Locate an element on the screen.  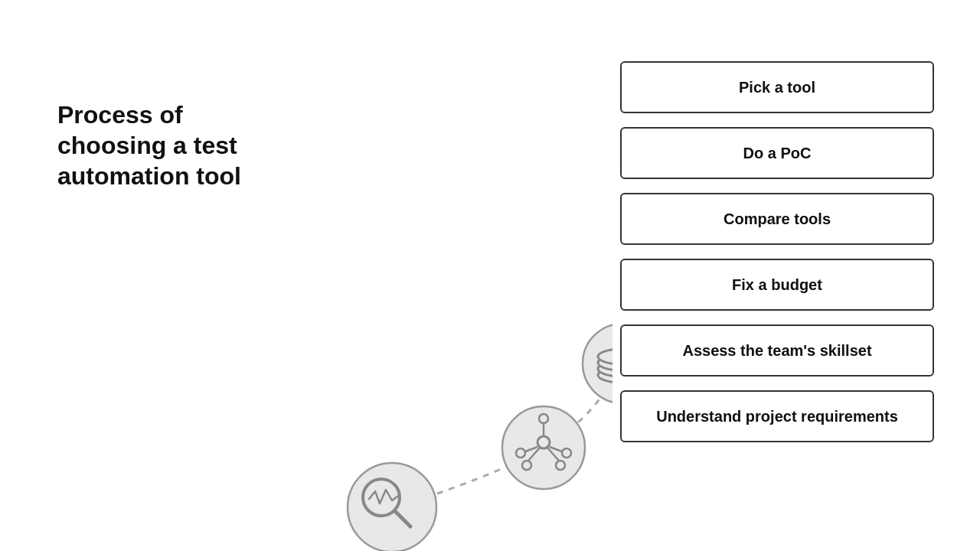
step-box-fix-budget: Fix a budget is located at coordinates (777, 285).